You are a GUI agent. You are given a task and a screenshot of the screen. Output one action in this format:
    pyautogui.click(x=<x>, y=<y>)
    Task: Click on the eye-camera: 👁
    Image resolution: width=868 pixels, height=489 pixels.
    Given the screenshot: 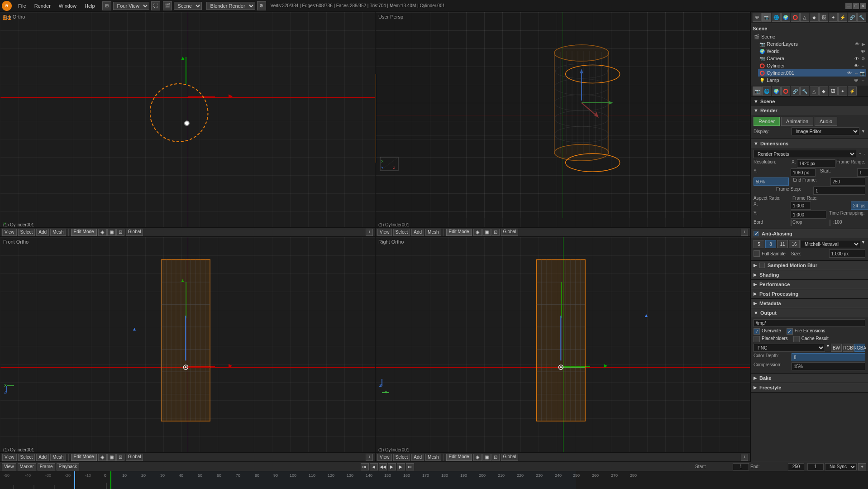 What is the action you would take?
    pyautogui.click(x=857, y=59)
    